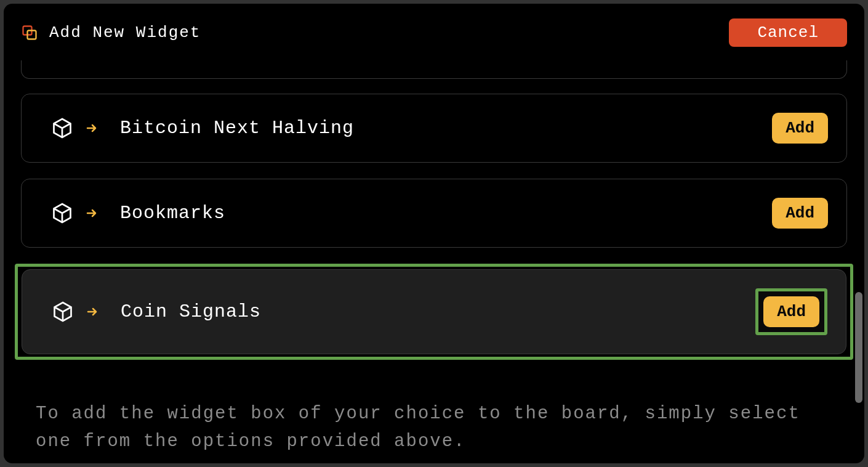 Image resolution: width=868 pixels, height=467 pixels. I want to click on cancel-button: Cancel, so click(788, 33).